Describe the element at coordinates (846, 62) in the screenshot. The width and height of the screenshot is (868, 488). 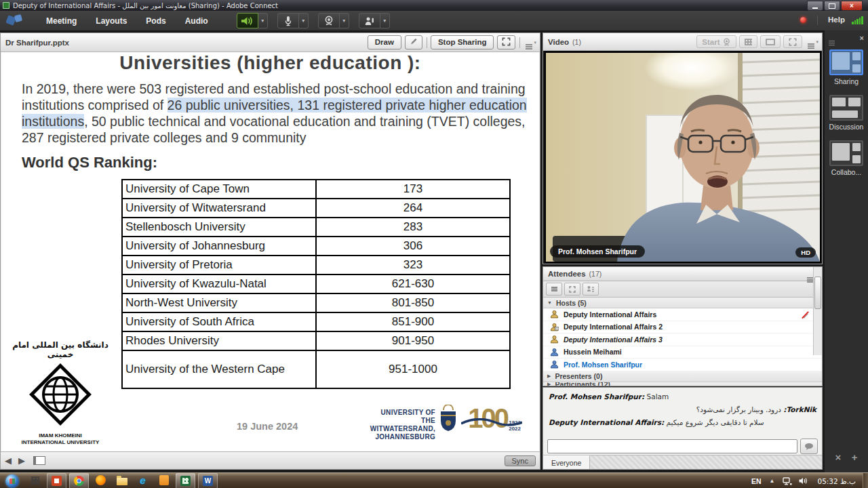
I see `layout-thumbnail-sharing` at that location.